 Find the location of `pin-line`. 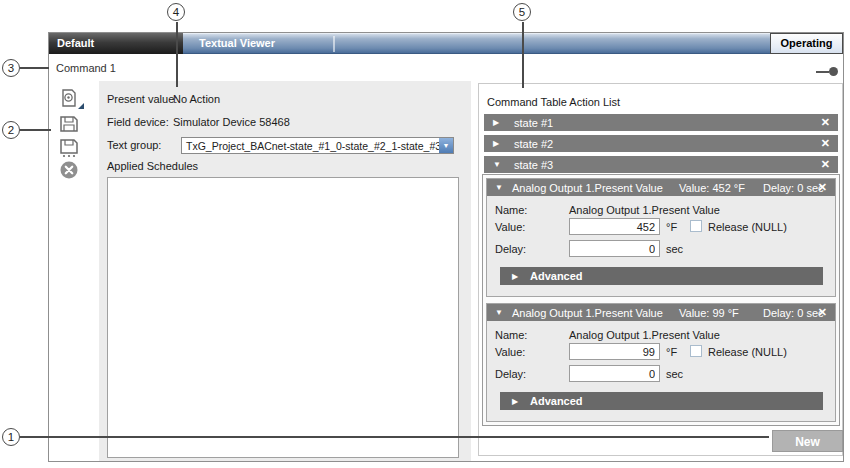

pin-line is located at coordinates (822, 72).